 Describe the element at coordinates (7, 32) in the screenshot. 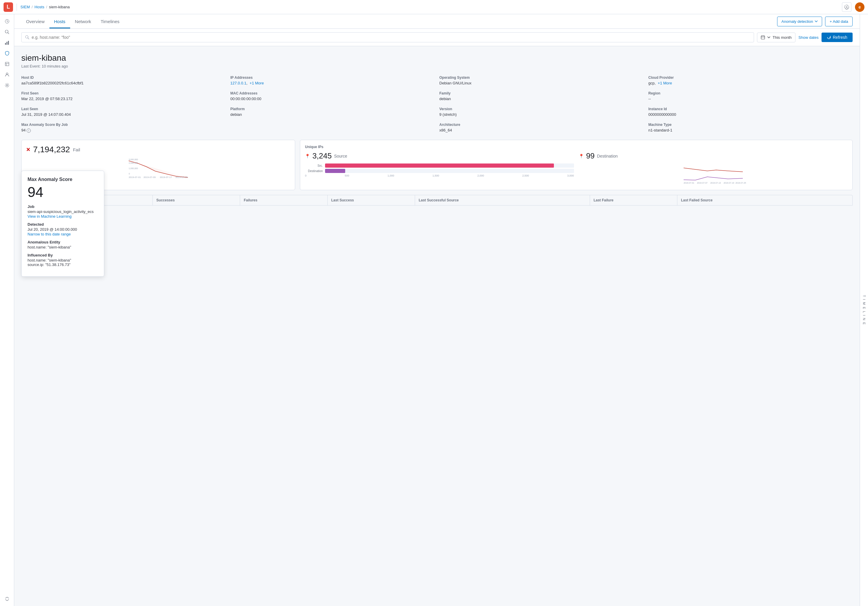

I see `sidebar-icon-search` at that location.